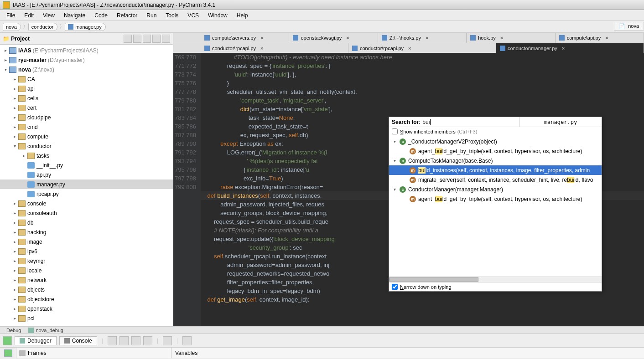 The height and width of the screenshot is (359, 644). I want to click on project-panel-title: 📁 Project, so click(16, 39).